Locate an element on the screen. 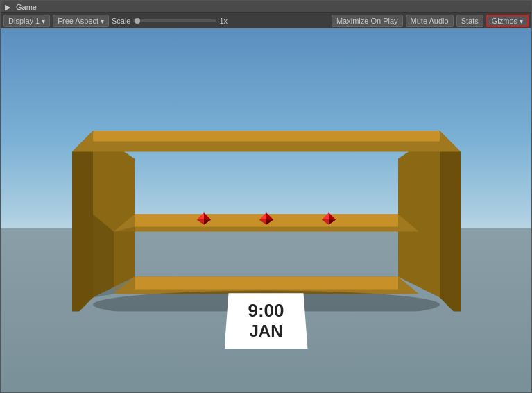 This screenshot has height=393, width=532. aspect-selector: Free Aspect is located at coordinates (80, 21).